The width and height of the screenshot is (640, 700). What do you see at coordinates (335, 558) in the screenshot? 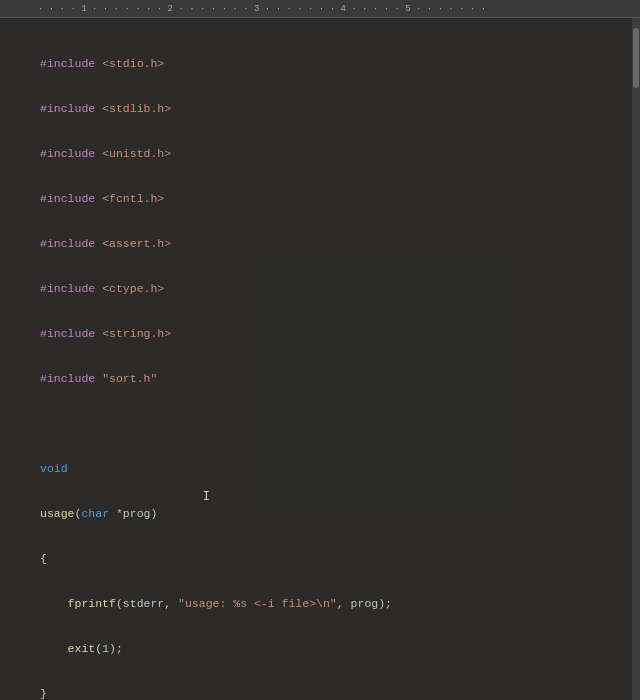
I see `code-line: {` at bounding box center [335, 558].